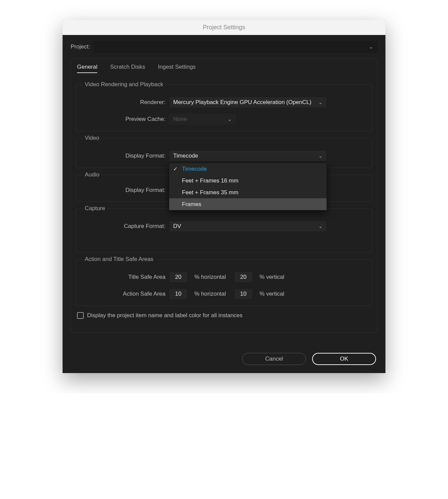 The width and height of the screenshot is (448, 499). I want to click on button-row: Cancel OK, so click(224, 359).